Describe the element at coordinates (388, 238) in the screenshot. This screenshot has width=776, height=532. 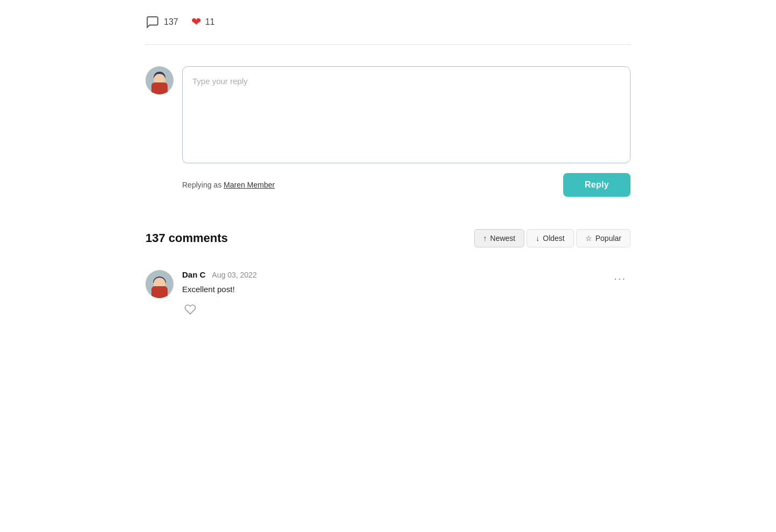
I see `comments-header: 137 comments ↑ Newest ↓ Oldest ☆ Popular` at that location.